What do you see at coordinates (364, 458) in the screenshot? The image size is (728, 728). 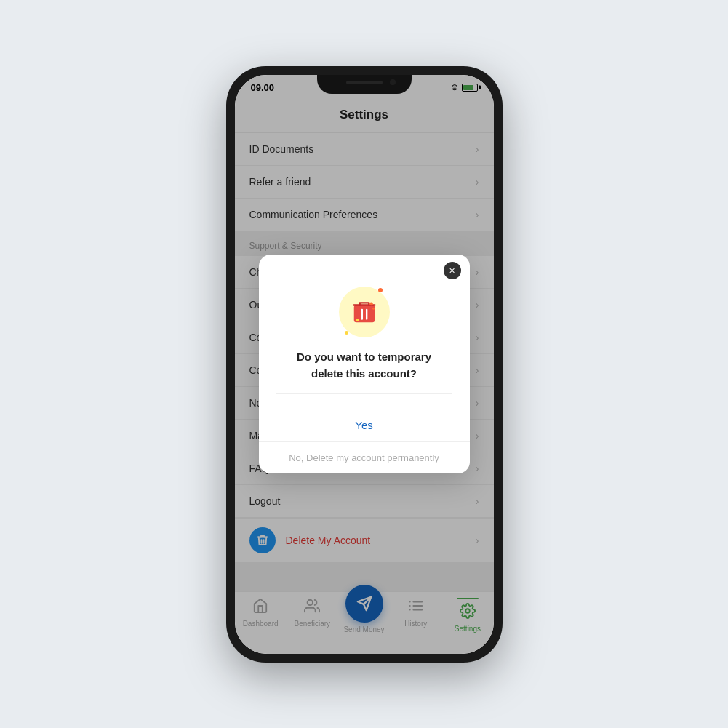 I see `no-label: No, Delete my account permanently` at bounding box center [364, 458].